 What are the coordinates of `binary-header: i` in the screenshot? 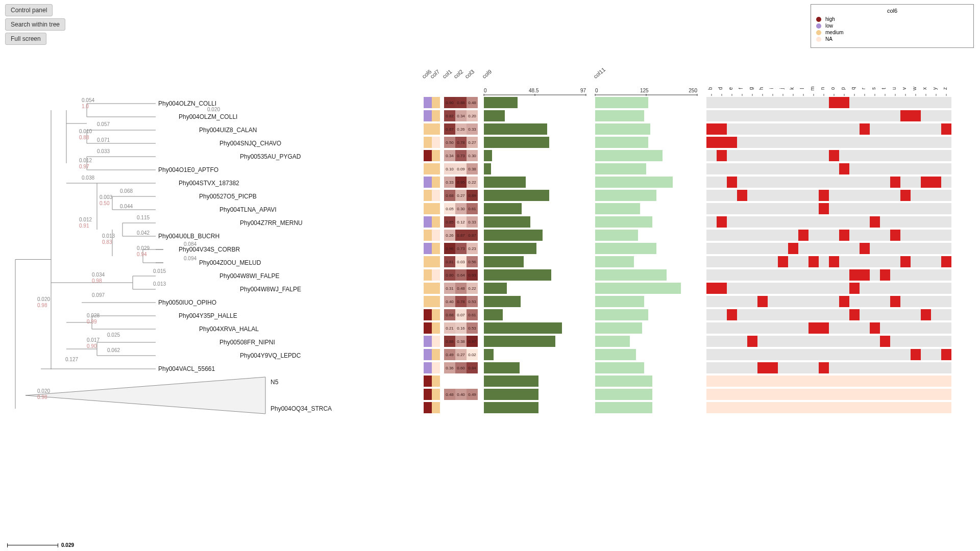 It's located at (772, 89).